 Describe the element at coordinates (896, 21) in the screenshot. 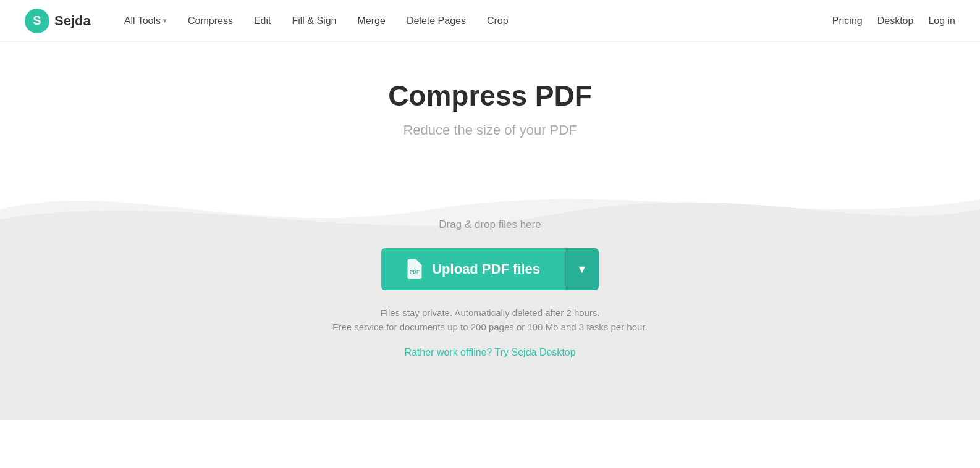

I see `nav-item-desktop: Desktop` at that location.